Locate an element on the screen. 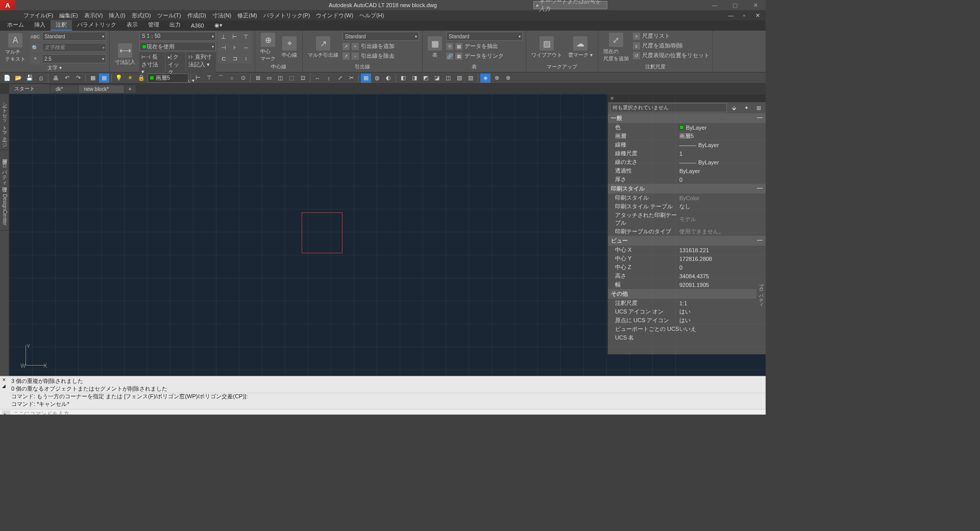 This screenshot has height=531, width=980. doc-tab-add: + is located at coordinates (131, 89).